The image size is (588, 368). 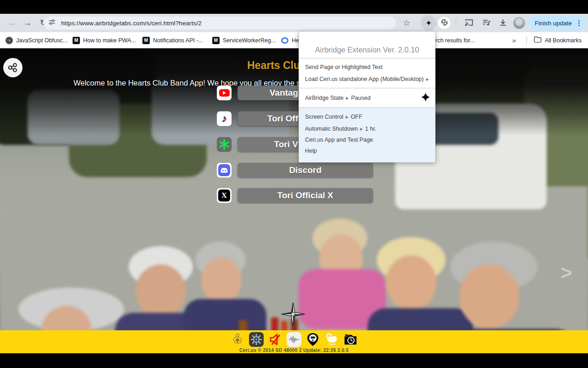 What do you see at coordinates (294, 342) in the screenshot?
I see `footer-bar: P Ceri.us © 2014 SD 48000 2 Update: 22:2…` at bounding box center [294, 342].